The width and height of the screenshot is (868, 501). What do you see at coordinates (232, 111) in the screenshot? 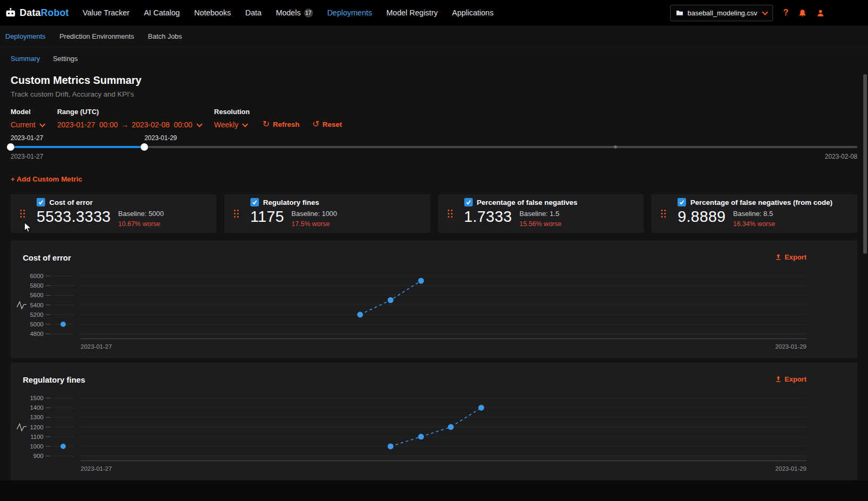
I see `resolution-label: Resolution` at bounding box center [232, 111].